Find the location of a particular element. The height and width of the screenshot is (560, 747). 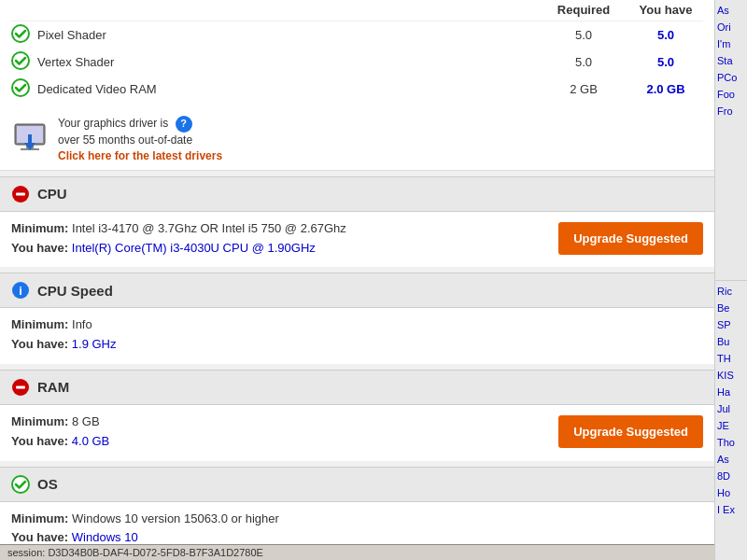

help-icon: ? is located at coordinates (184, 124).